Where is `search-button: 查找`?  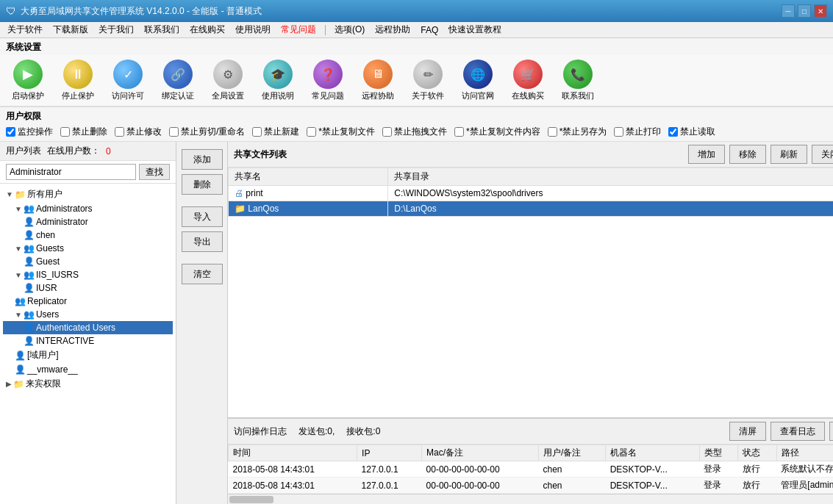 search-button: 查找 is located at coordinates (154, 172).